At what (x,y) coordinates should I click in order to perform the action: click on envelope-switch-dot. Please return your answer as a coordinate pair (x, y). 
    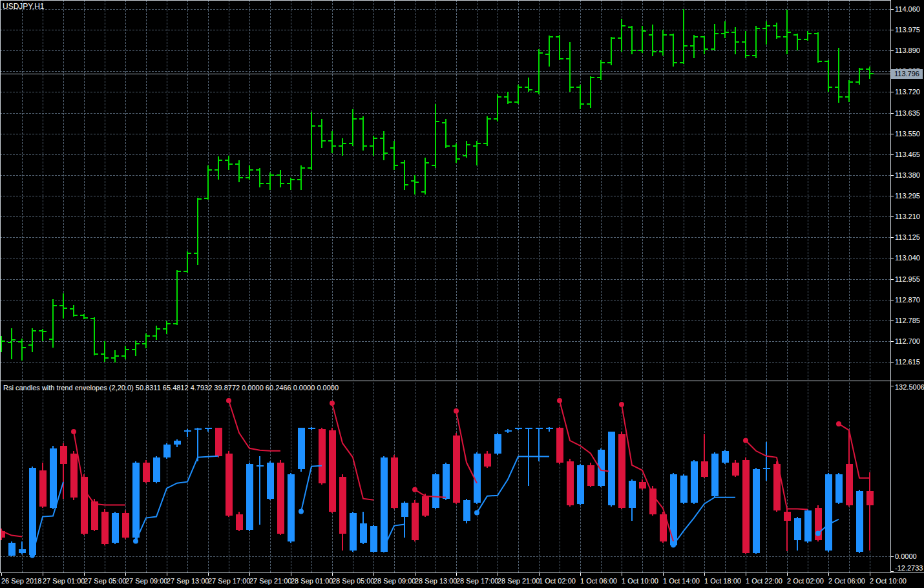
    Looking at the image, I should click on (839, 424).